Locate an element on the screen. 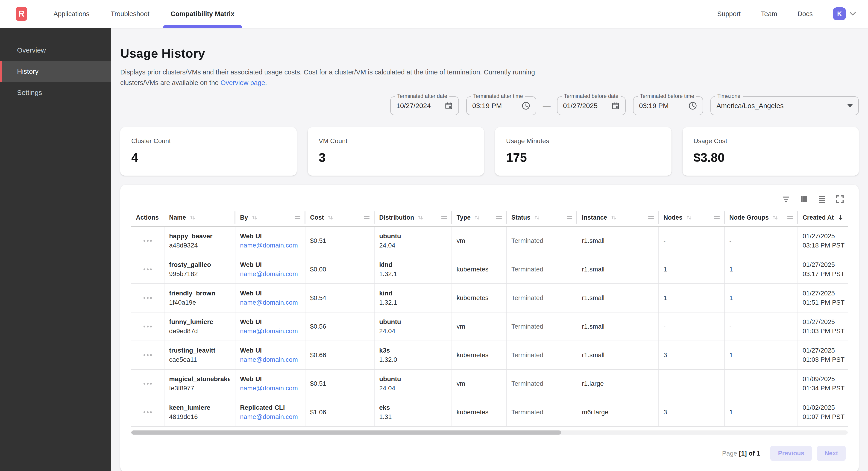  column-label: Name is located at coordinates (178, 218).